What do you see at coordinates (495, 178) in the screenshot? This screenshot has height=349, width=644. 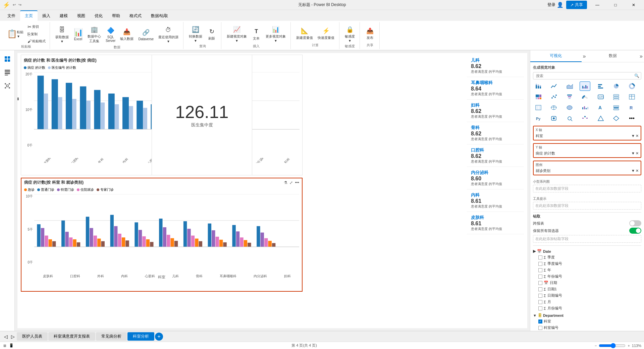 I see `info-card-endocrine: 内分泌科 8.60 患者满意度 的平均值` at bounding box center [495, 178].